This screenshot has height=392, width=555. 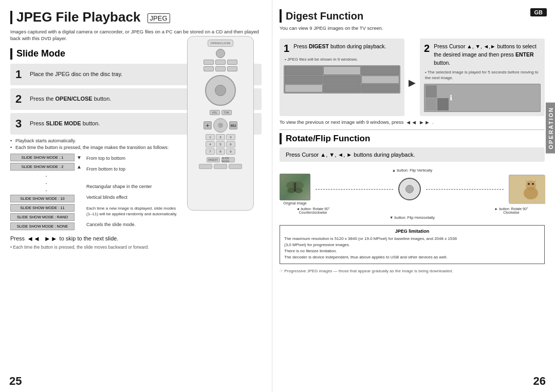 I want to click on digest-subtitle: You can view 9 JPEG images on the TV scr…, so click(x=412, y=28).